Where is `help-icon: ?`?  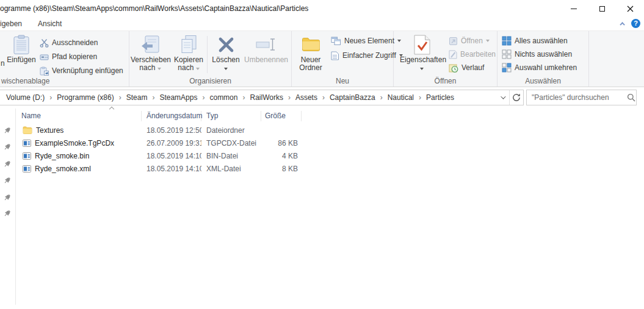
help-icon: ? is located at coordinates (636, 23).